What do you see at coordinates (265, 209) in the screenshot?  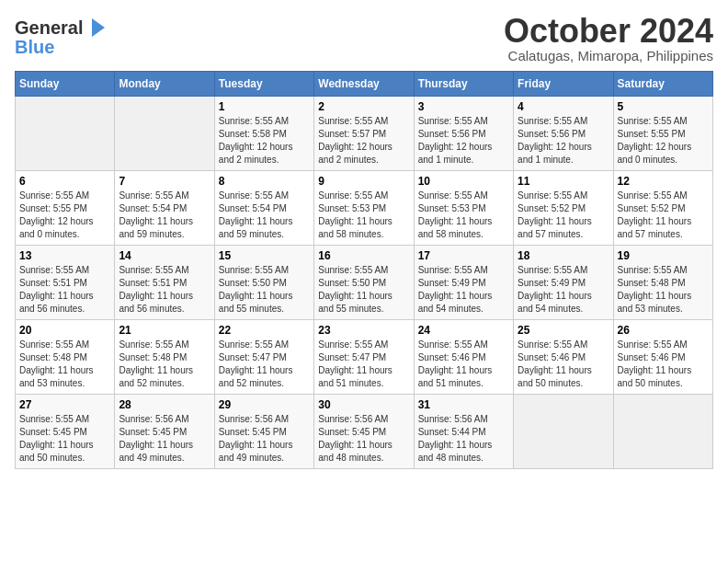 I see `sunset-text: Sunset: 5:54 PM` at bounding box center [265, 209].